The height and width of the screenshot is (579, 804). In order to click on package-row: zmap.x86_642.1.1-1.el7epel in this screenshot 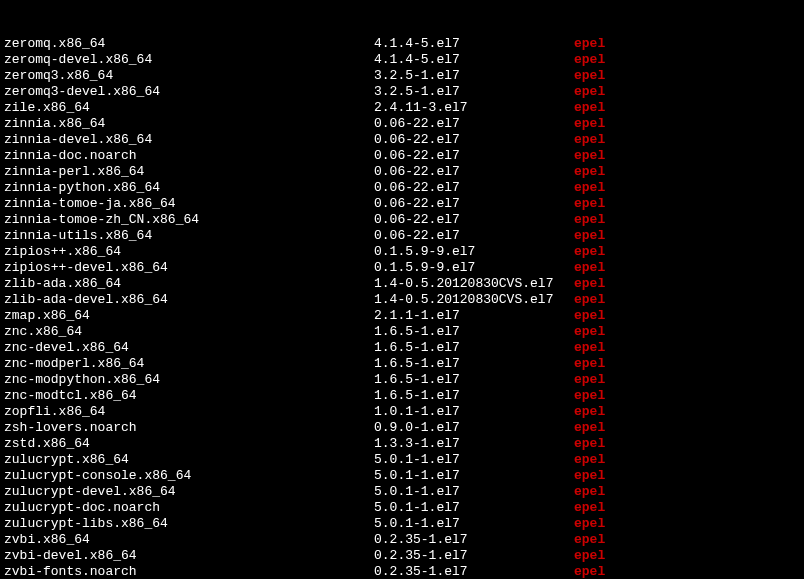, I will do `click(402, 316)`.